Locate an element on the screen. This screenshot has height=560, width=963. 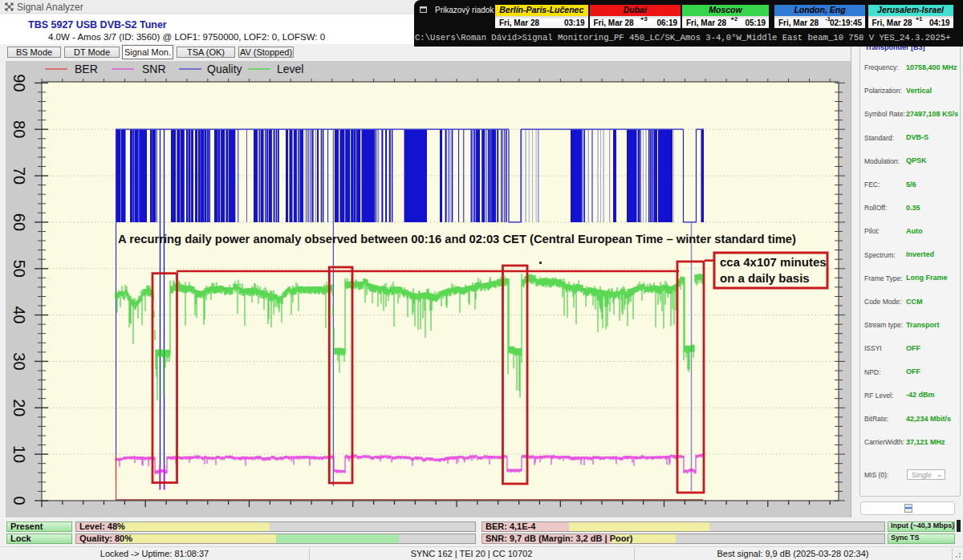
svg-text:A recurring daily power anomal: A recurring daily power anomaly observed… is located at coordinates (457, 239).